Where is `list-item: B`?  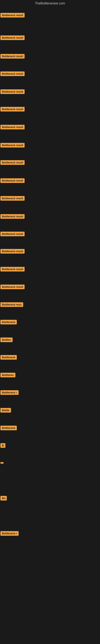 list-item: B is located at coordinates (3, 446).